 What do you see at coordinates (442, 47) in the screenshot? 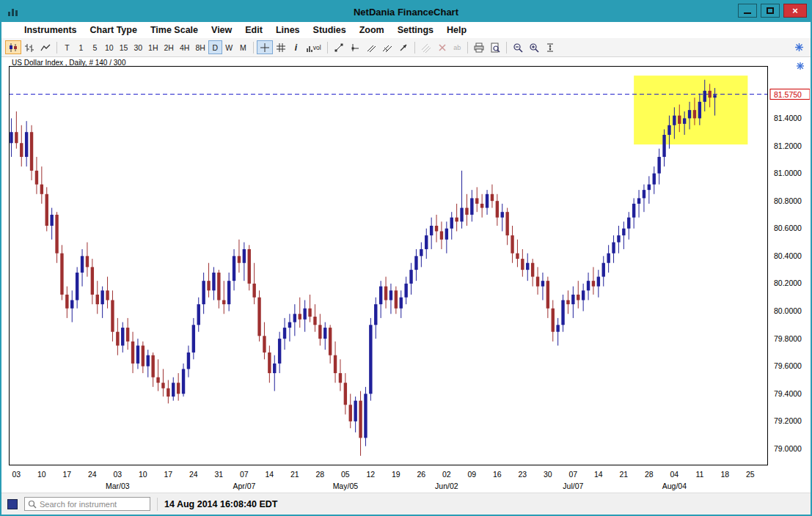
I see `delete-line-button` at bounding box center [442, 47].